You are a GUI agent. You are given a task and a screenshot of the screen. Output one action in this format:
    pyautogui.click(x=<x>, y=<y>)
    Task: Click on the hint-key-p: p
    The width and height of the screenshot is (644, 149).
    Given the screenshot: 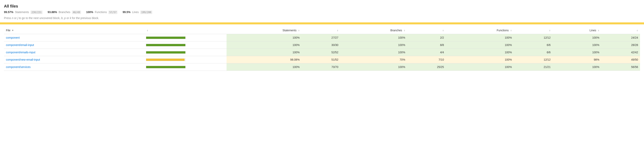 What is the action you would take?
    pyautogui.click(x=65, y=18)
    